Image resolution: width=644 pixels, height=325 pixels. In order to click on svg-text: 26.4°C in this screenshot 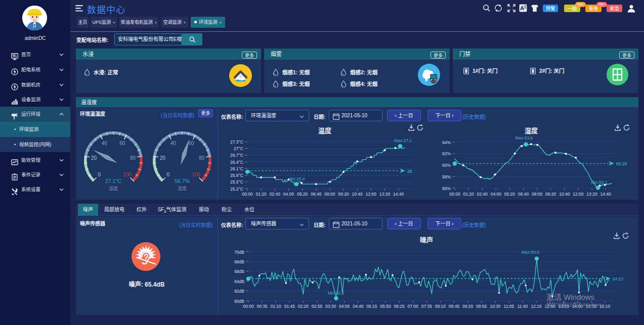, I will do `click(237, 162)`.